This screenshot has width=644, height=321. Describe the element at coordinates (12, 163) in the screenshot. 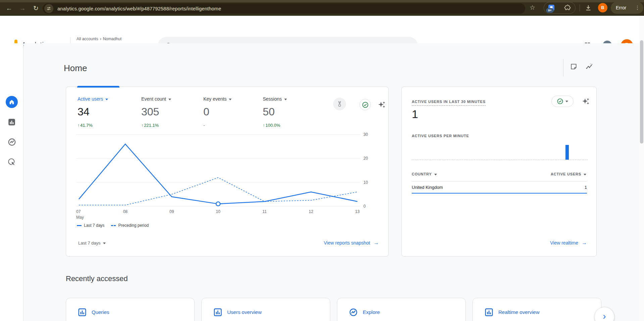

I see `advertising-icon` at that location.